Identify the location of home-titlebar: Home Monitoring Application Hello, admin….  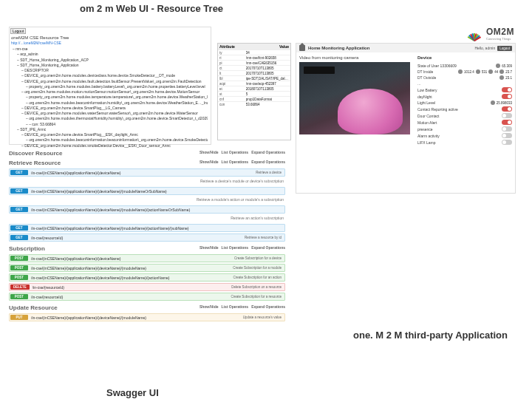
(406, 48).